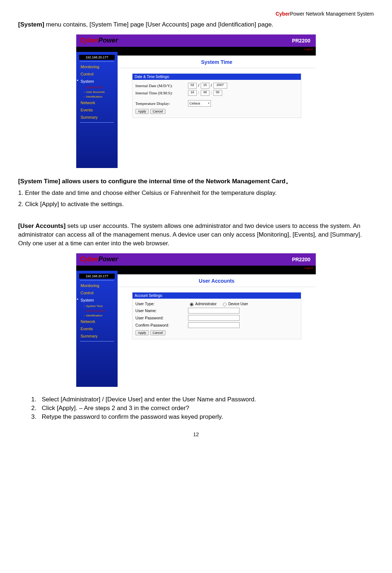 Image resolution: width=392 pixels, height=573 pixels. Describe the element at coordinates (162, 304) in the screenshot. I see `label-user-type: User Type:` at that location.